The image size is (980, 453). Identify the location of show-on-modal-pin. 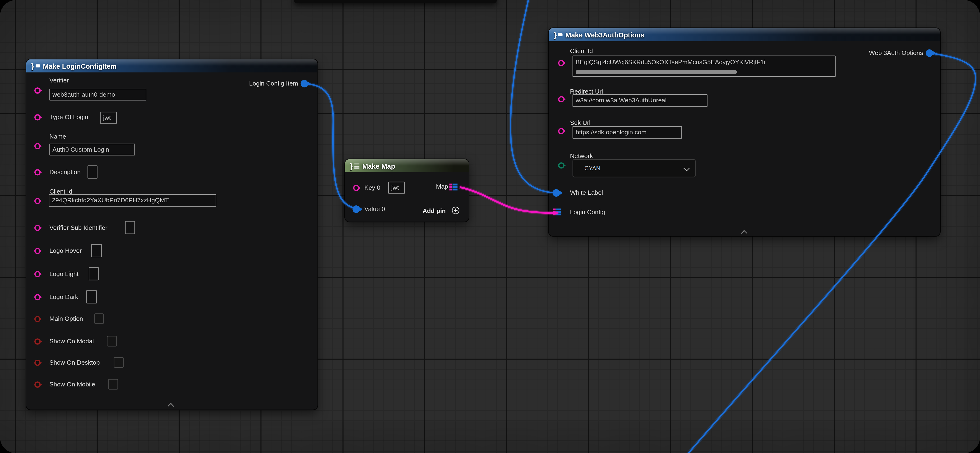
(37, 341).